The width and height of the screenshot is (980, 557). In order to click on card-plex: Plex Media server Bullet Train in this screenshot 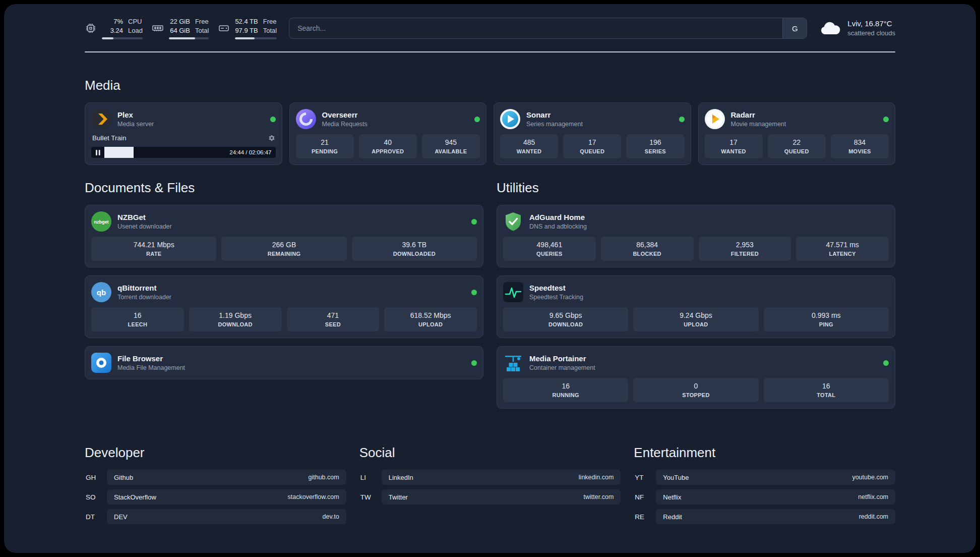, I will do `click(183, 134)`.